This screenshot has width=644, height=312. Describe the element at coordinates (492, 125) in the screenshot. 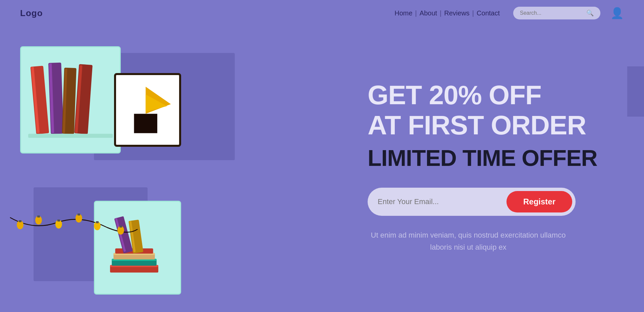

I see `promo-line2: AT FIRST ORDER` at that location.